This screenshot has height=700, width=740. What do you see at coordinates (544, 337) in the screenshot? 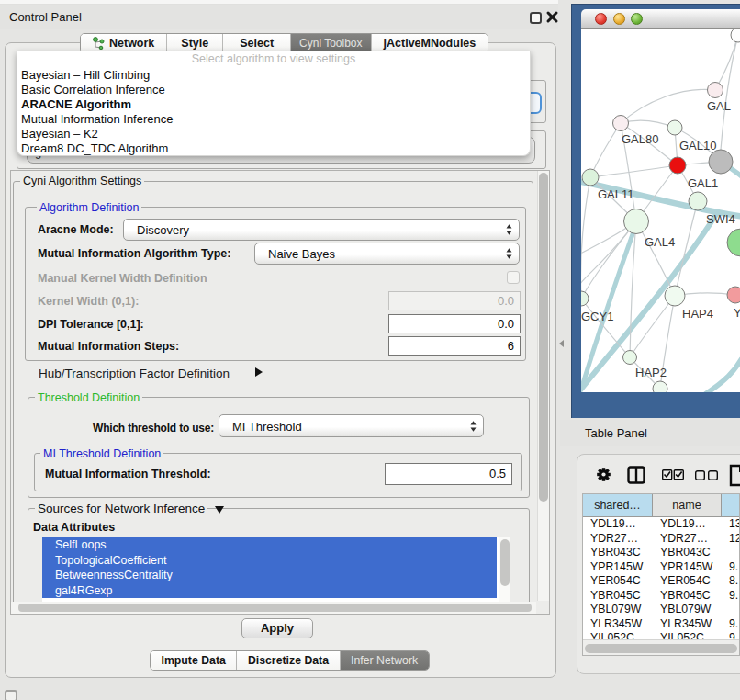
I see `settings-vscrollbar-thumb` at bounding box center [544, 337].